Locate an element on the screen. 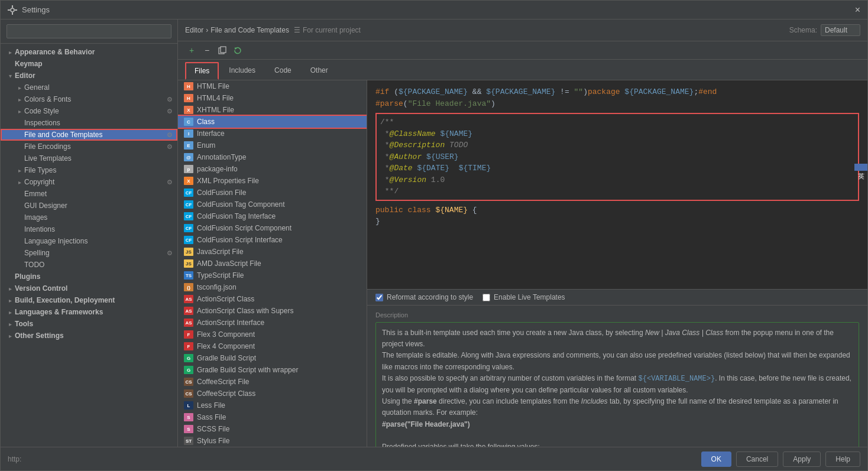  file-item-actionscript-class: AS ActionScript Class is located at coordinates (272, 299).